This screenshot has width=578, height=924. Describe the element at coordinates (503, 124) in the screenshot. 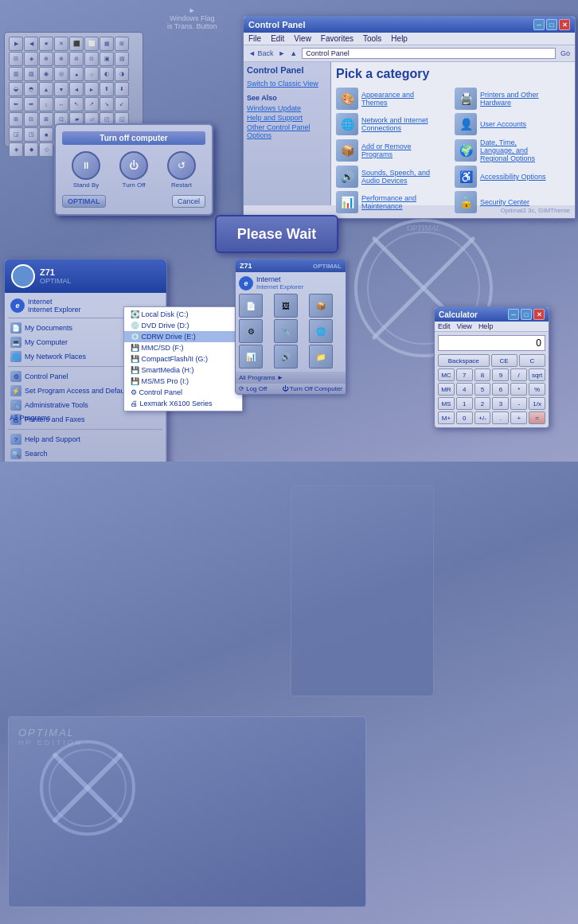

I see `users-label: User Accounts` at that location.